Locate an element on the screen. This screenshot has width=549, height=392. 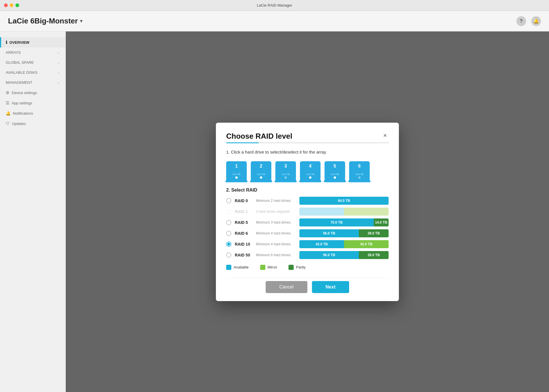
drive-item-4: 4 14.0 TB is located at coordinates (310, 170).